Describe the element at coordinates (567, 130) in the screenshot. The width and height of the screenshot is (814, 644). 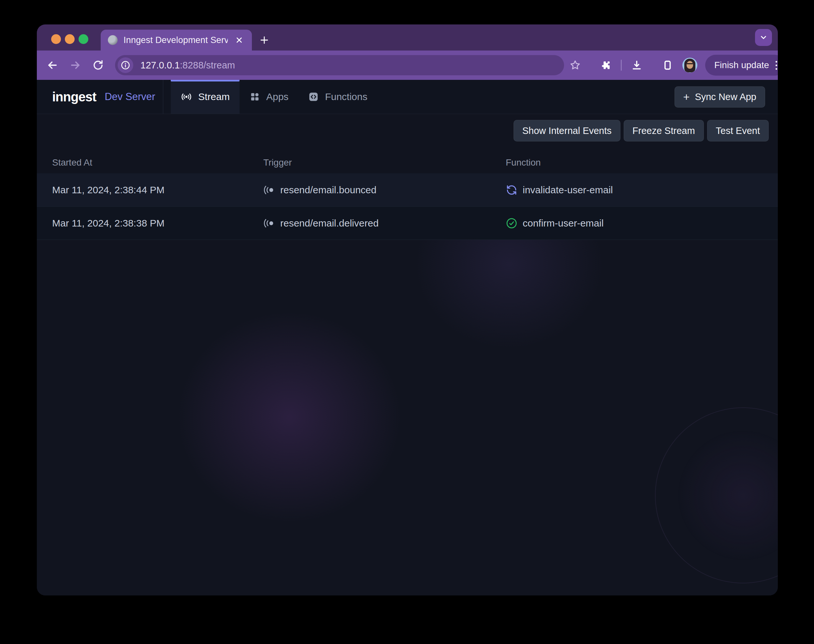
I see `show-internal-events-button: Show Internal Events` at that location.